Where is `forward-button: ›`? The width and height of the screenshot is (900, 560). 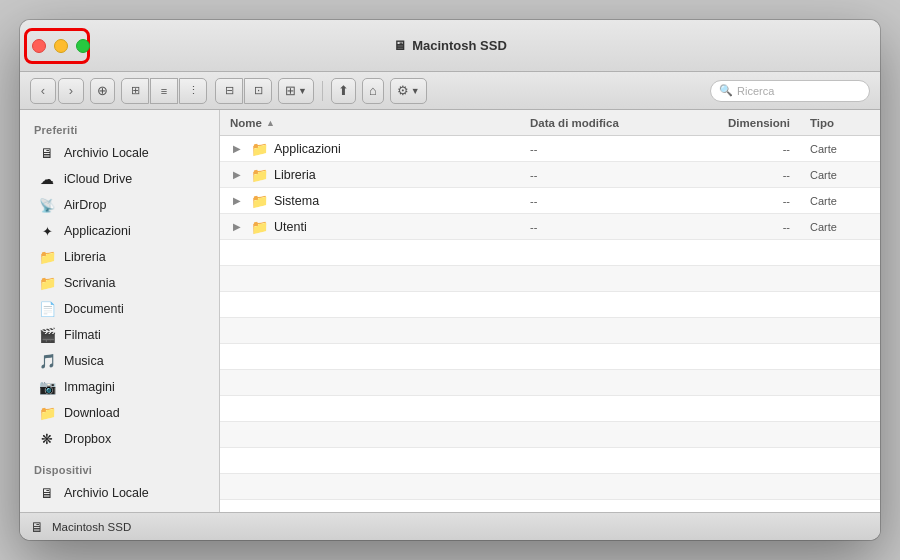
forward-button: › is located at coordinates (71, 91).